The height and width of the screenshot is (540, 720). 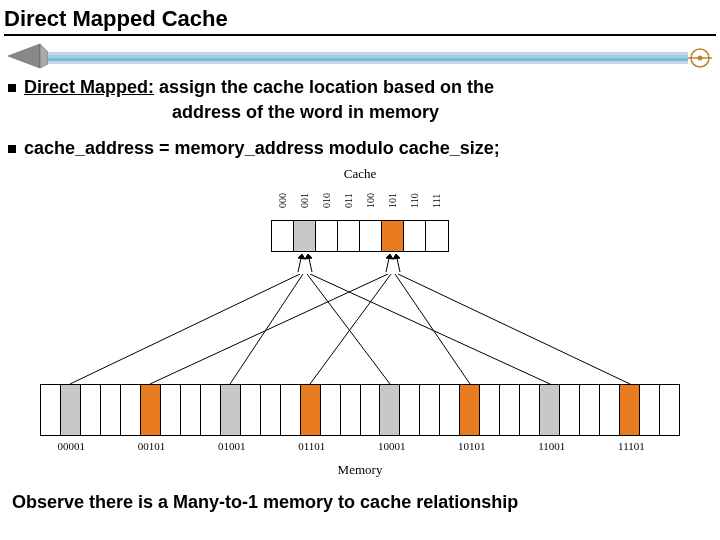 What do you see at coordinates (360, 236) in the screenshot?
I see `cache-row` at bounding box center [360, 236].